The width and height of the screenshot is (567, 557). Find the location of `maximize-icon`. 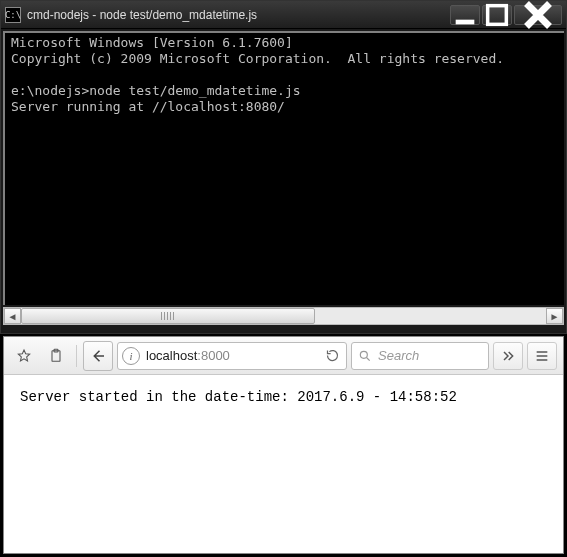

maximize-icon is located at coordinates (497, 15).